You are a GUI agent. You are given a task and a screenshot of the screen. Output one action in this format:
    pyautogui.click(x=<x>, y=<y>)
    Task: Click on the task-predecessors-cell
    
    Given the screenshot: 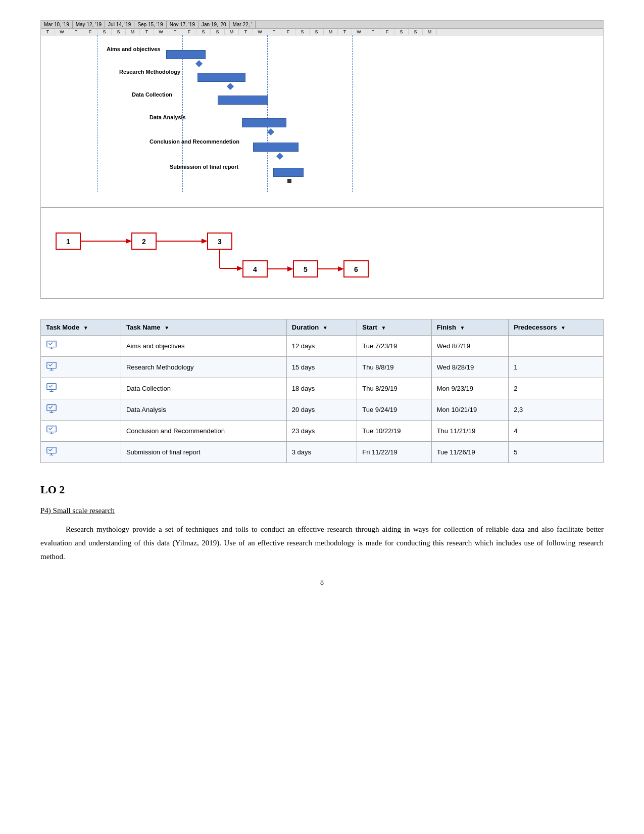 What is the action you would take?
    pyautogui.click(x=556, y=346)
    